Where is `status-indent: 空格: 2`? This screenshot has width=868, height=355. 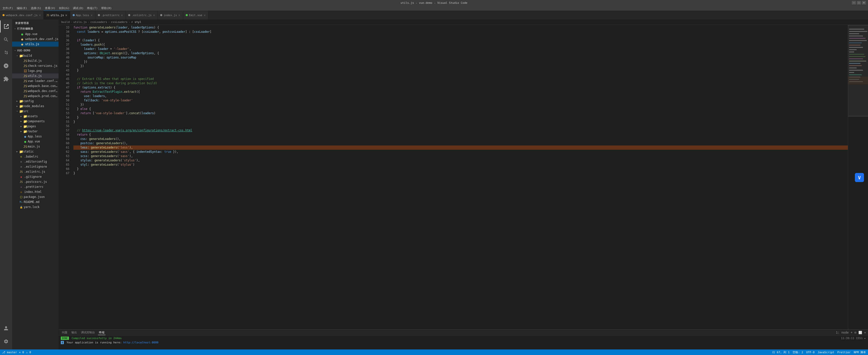 status-indent: 空格: 2 is located at coordinates (798, 352).